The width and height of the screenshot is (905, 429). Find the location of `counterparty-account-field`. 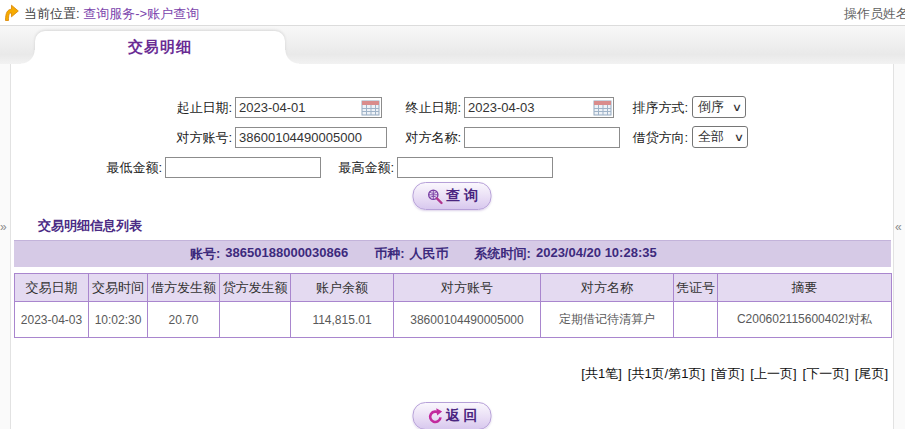

counterparty-account-field is located at coordinates (311, 138).